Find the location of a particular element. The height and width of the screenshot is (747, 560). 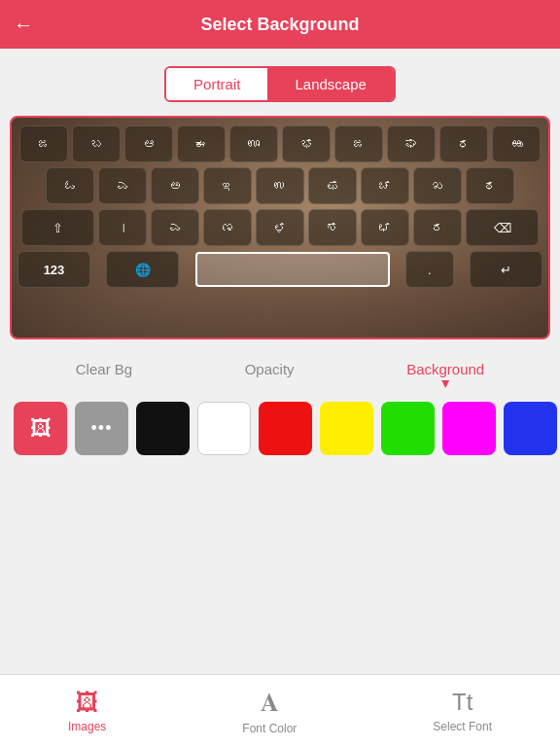

numbers-key: 123 is located at coordinates (54, 269).